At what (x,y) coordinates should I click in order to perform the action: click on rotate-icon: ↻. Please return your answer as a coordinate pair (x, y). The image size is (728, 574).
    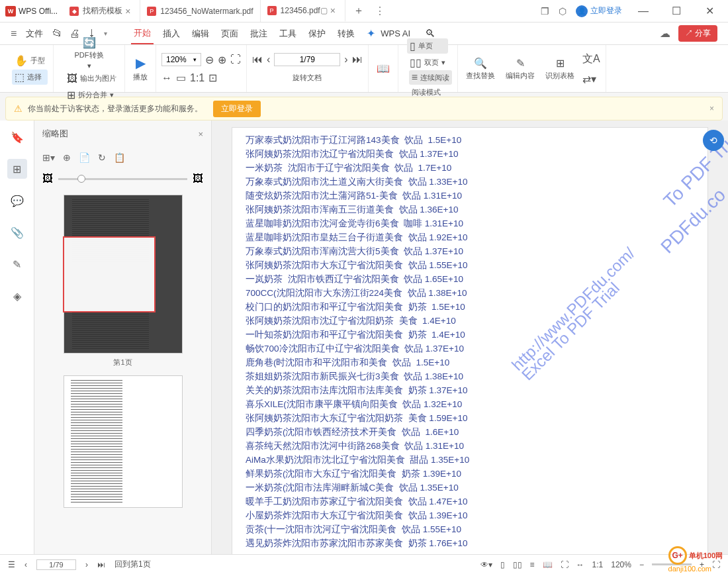
    Looking at the image, I should click on (102, 158).